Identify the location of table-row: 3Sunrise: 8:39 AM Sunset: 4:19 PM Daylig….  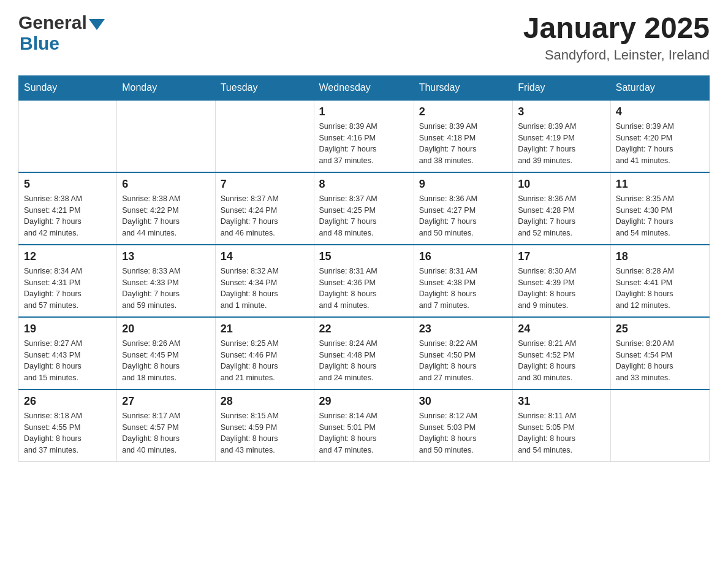
(562, 136).